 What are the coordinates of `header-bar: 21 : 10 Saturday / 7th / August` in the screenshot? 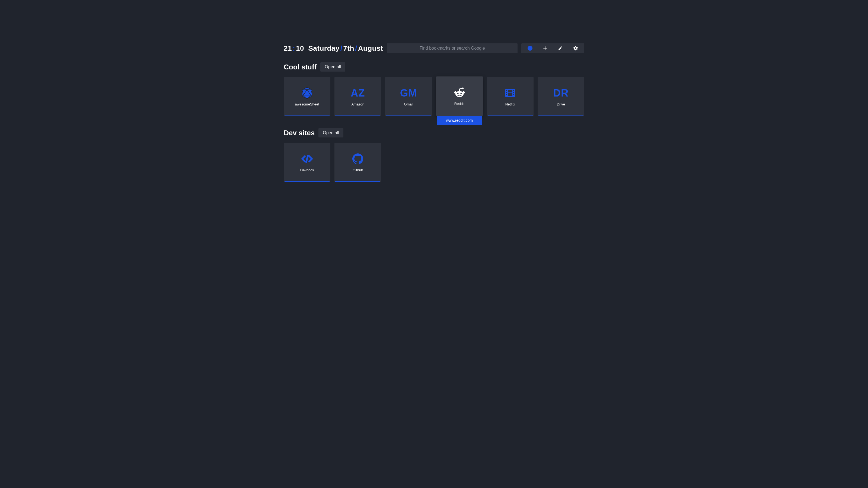 It's located at (434, 48).